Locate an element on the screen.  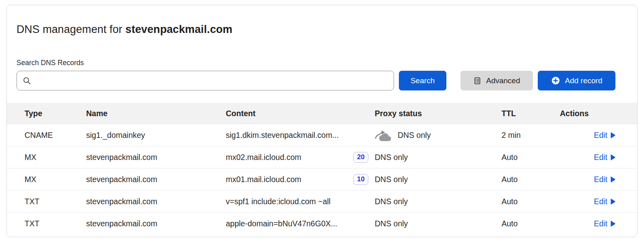
search-input is located at coordinates (212, 80).